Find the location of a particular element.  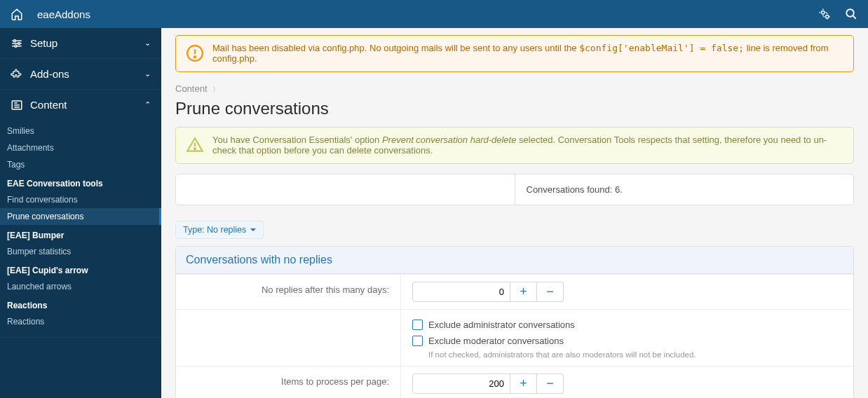

nav-setup-label: Setup is located at coordinates (87, 43).